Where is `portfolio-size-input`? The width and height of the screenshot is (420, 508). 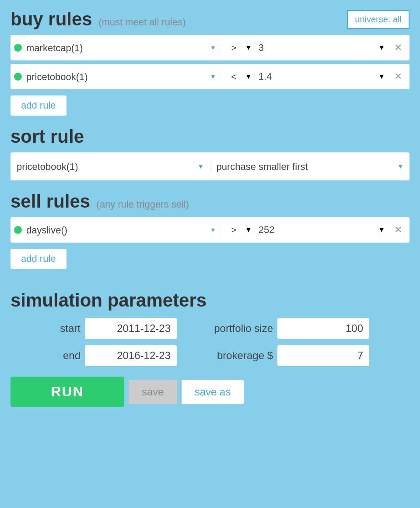
portfolio-size-input is located at coordinates (323, 328).